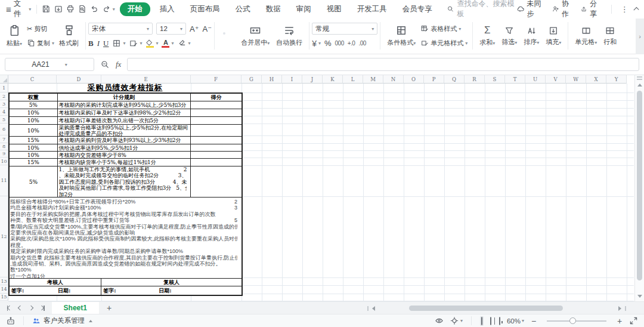 This screenshot has height=327, width=644. Describe the element at coordinates (49, 64) in the screenshot. I see `name-box: AA21▾` at that location.